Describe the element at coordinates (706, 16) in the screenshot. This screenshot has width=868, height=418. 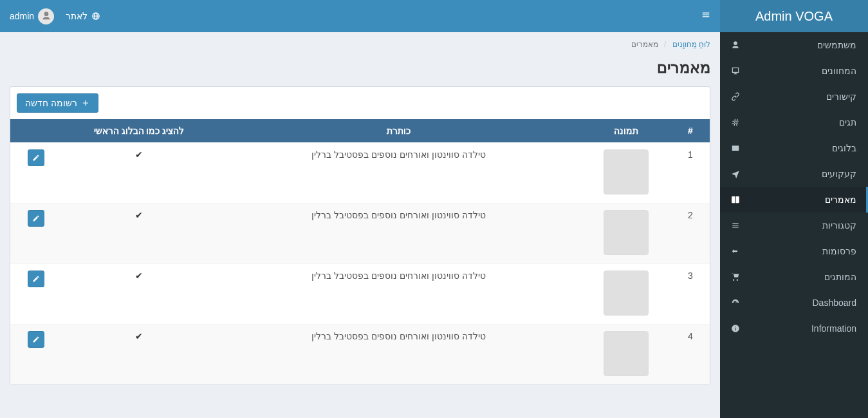
I see `sidebar-toggle` at that location.